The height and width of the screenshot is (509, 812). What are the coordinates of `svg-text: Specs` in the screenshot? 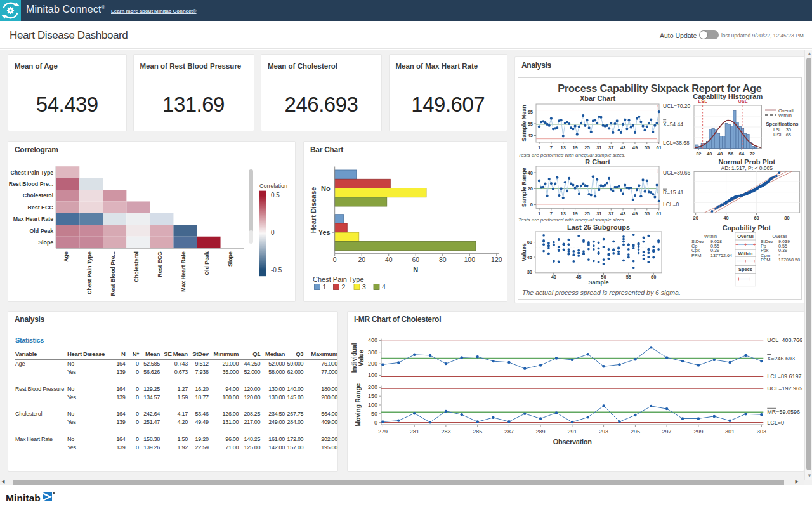 It's located at (745, 269).